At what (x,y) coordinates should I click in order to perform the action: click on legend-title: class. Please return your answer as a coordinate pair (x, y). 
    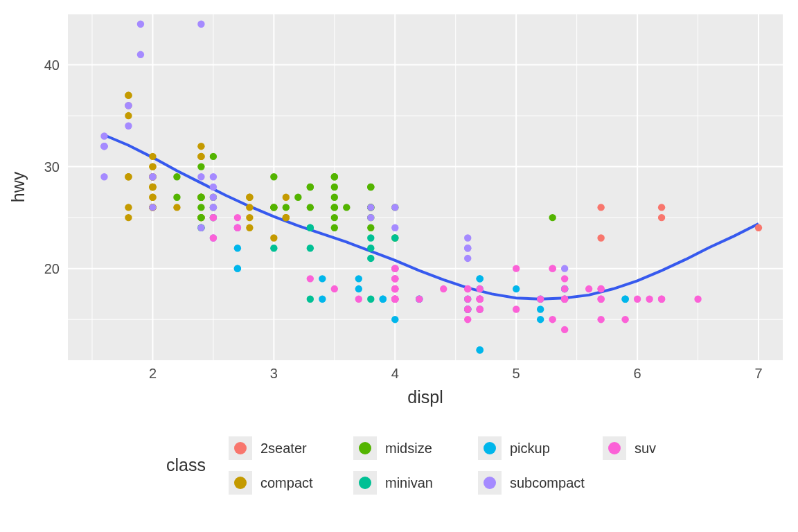
    Looking at the image, I should click on (186, 465).